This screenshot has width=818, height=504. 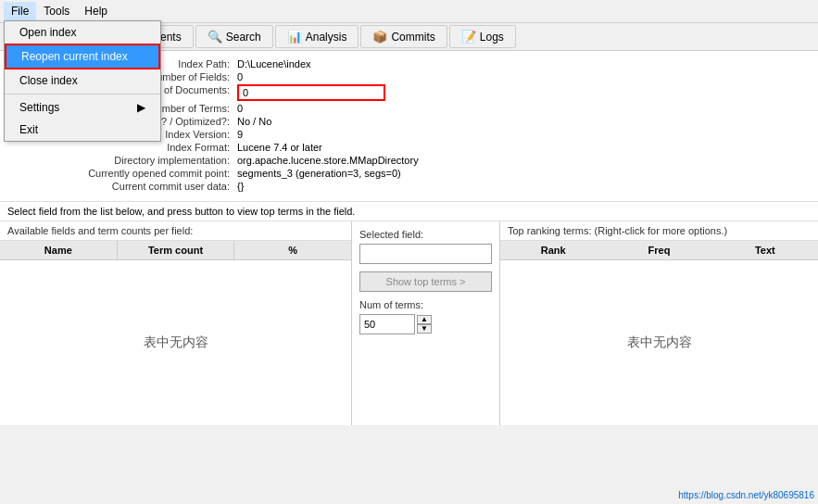 What do you see at coordinates (328, 160) in the screenshot?
I see `directory-value: org.apache.lucene.store.MMapDirectory` at bounding box center [328, 160].